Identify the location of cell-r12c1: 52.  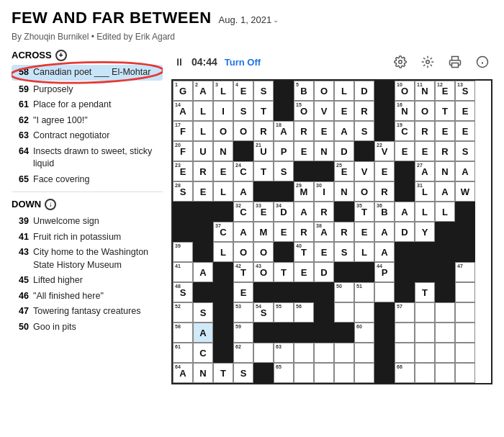
(183, 312).